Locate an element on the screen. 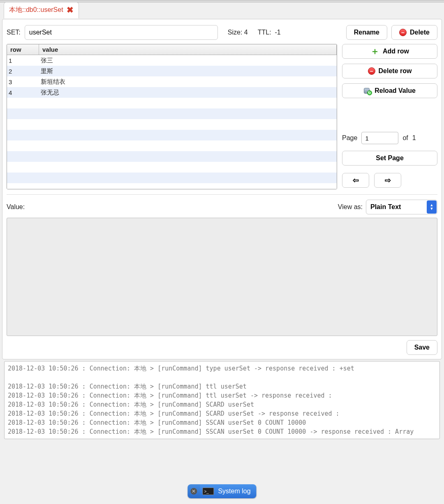  value-label: Value: is located at coordinates (16, 207).